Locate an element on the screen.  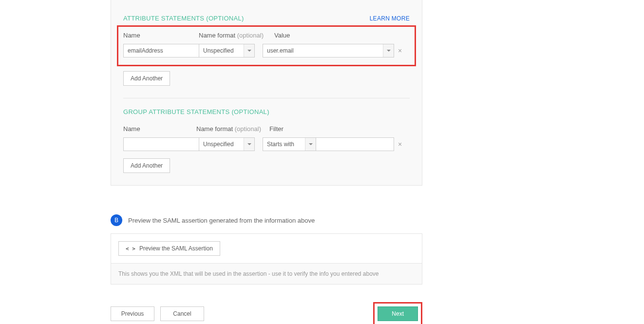
panel-b-help: This shows you the XML that will be used… is located at coordinates (266, 274).